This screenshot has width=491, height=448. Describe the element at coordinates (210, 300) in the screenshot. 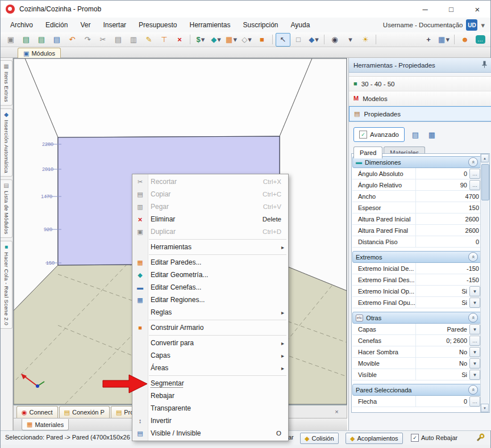

I see `menu-item-editar-regiones: ▦ Editar Regiones...` at that location.